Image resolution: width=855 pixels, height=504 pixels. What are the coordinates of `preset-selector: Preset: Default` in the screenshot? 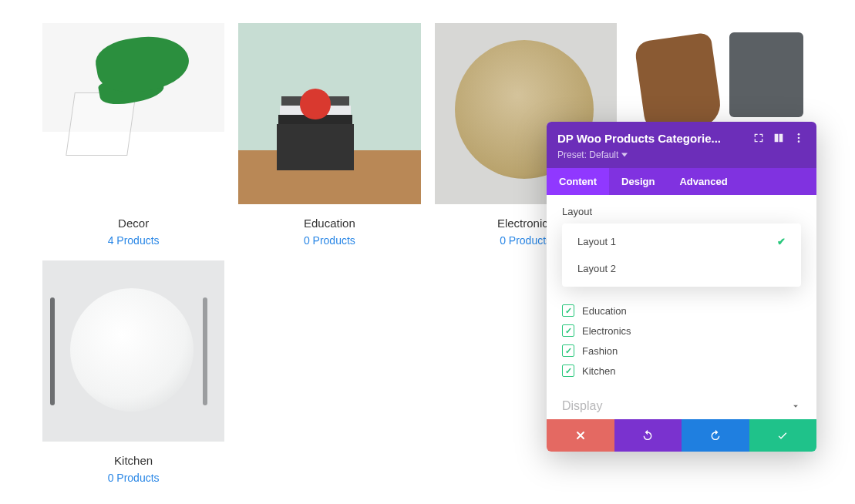 It's located at (682, 155).